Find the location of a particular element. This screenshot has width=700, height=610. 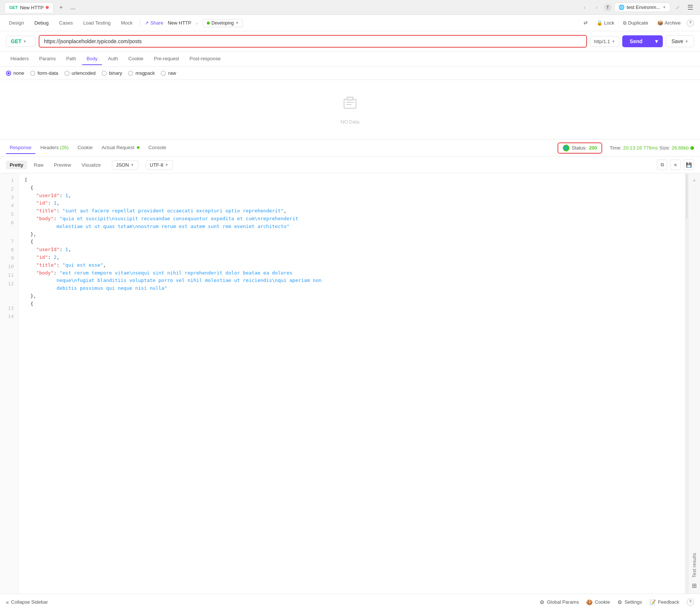

global-params-button: ⚙ Global Params is located at coordinates (559, 602).